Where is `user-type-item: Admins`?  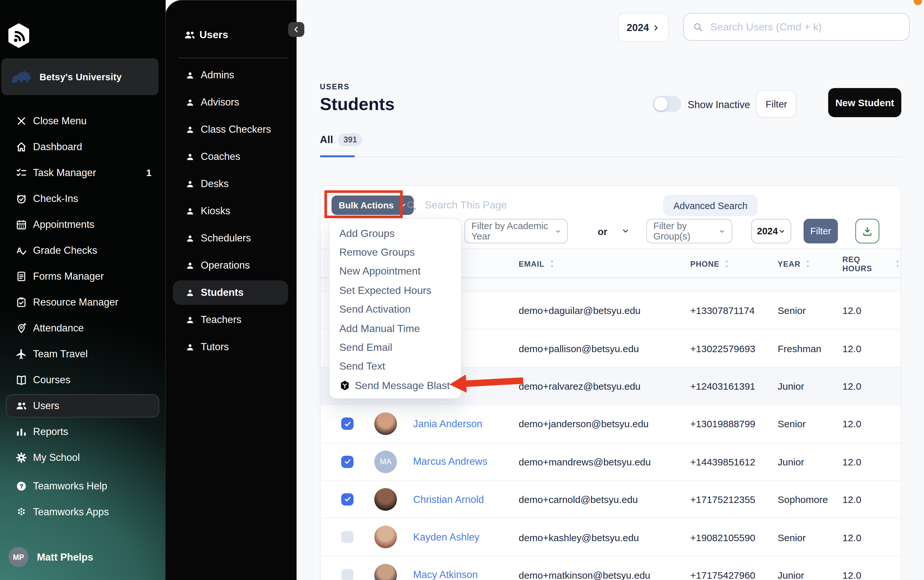 user-type-item: Admins is located at coordinates (231, 75).